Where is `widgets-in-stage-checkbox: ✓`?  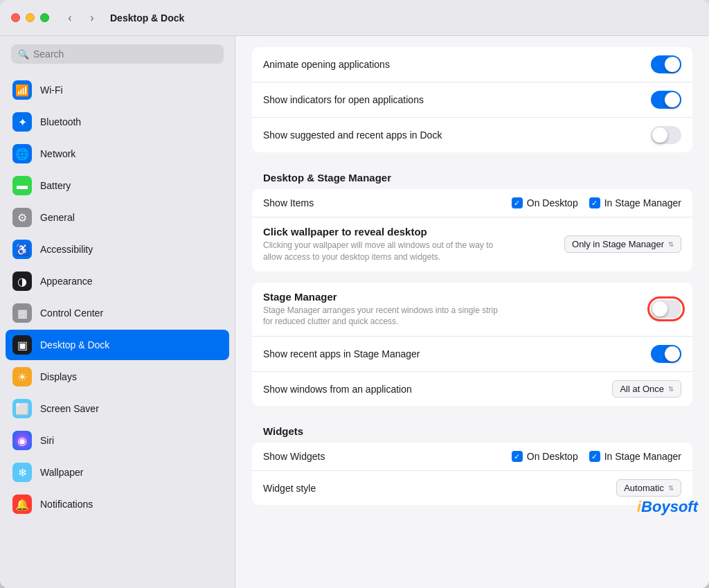 widgets-in-stage-checkbox: ✓ is located at coordinates (595, 456).